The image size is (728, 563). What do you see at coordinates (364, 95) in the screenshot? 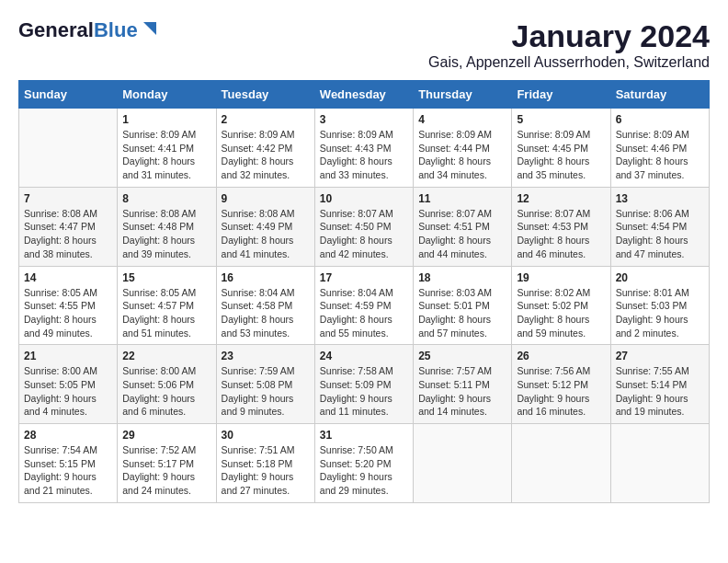
I see `calendar-header-row: SundayMondayTuesdayWednesdayThursdayFrid…` at bounding box center [364, 95].